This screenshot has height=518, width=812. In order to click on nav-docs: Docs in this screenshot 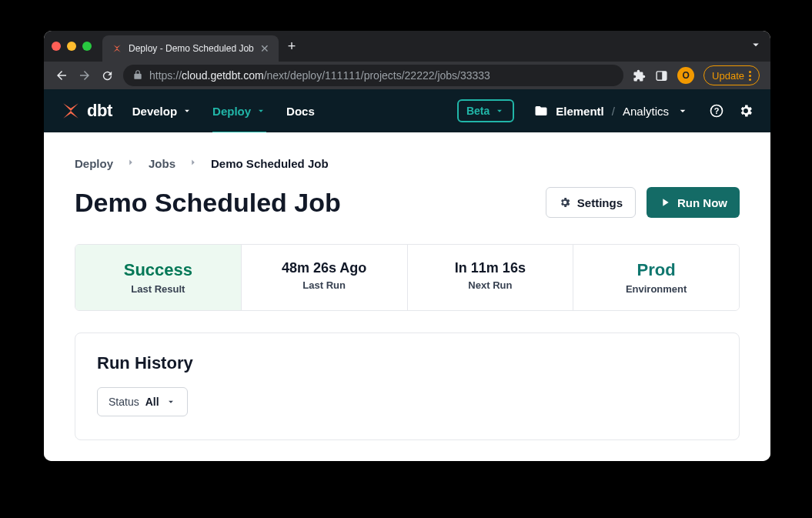, I will do `click(300, 111)`.